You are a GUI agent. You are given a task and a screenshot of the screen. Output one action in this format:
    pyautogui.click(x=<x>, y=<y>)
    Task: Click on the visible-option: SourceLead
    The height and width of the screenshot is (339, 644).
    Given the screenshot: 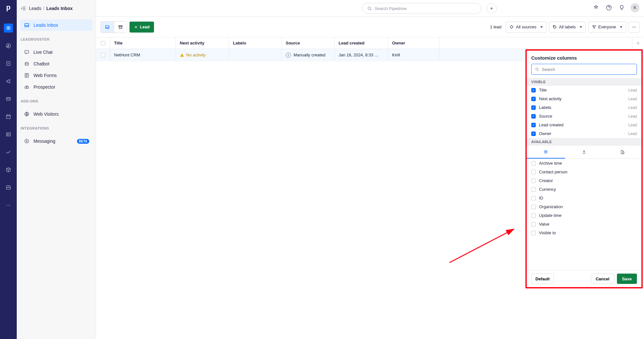 What is the action you would take?
    pyautogui.click(x=584, y=116)
    